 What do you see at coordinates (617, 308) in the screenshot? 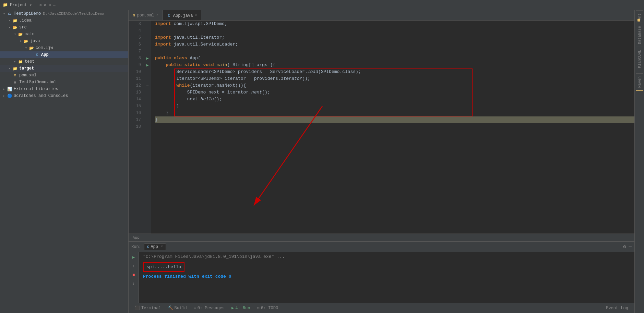
I see `event-log-button: Event Log` at bounding box center [617, 308].